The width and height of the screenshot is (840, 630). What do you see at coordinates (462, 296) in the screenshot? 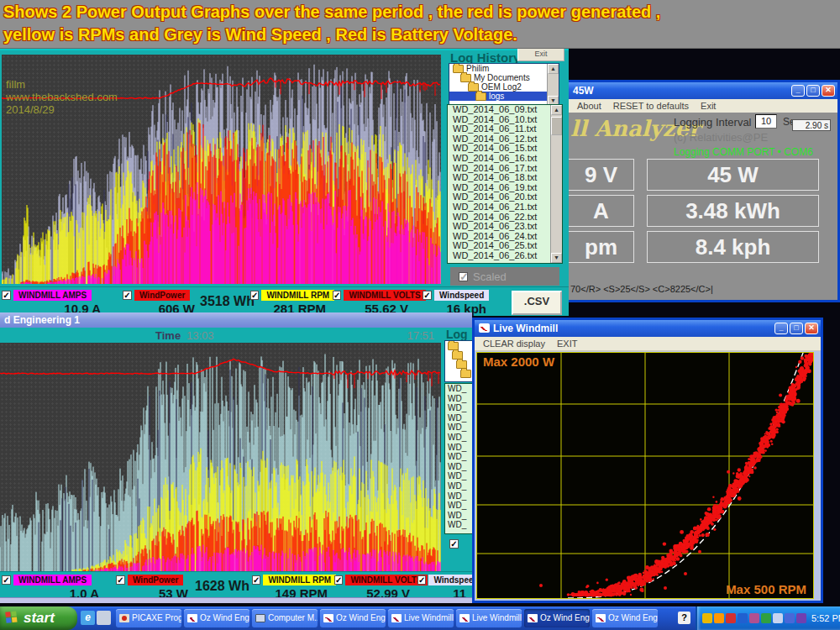
I see `series-label: Windspeed` at bounding box center [462, 296].